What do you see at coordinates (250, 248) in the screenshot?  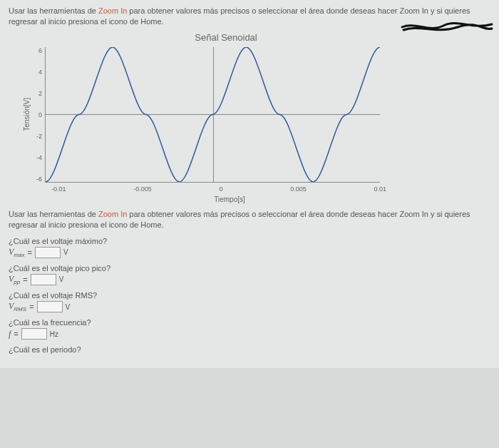 I see `question-vmax: ¿Cuál es el voltaje máximo? Vmax = V` at bounding box center [250, 248].